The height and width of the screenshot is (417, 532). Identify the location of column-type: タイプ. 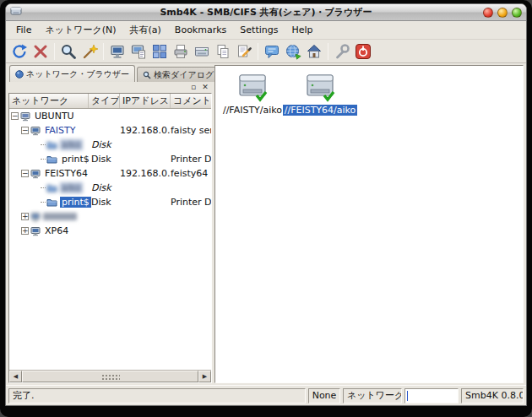
(105, 101).